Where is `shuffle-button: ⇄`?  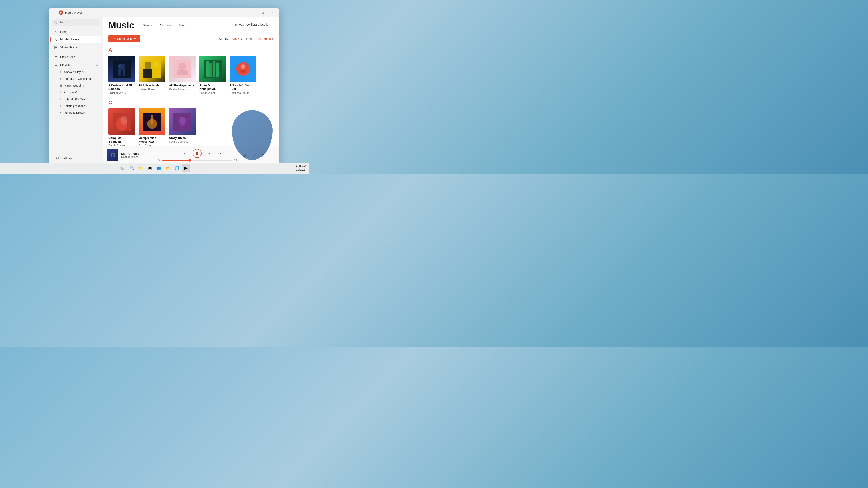 shuffle-button: ⇄ is located at coordinates (175, 154).